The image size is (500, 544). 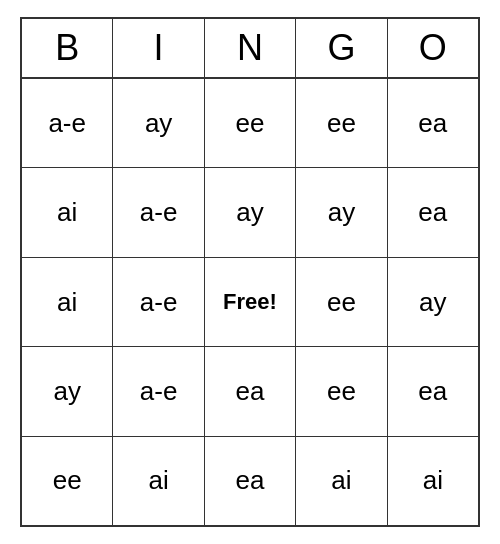 What do you see at coordinates (342, 391) in the screenshot?
I see `bingo-cell-3-3: ee` at bounding box center [342, 391].